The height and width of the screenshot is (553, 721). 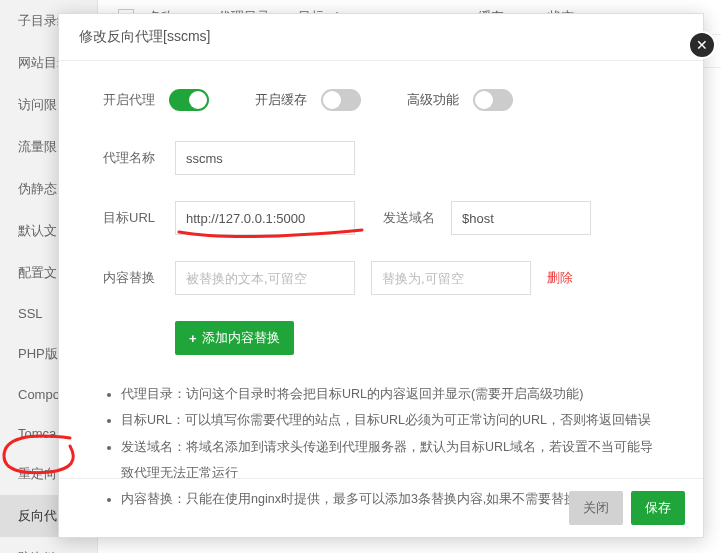 I want to click on delete-replace-link: 删除, so click(x=560, y=278).